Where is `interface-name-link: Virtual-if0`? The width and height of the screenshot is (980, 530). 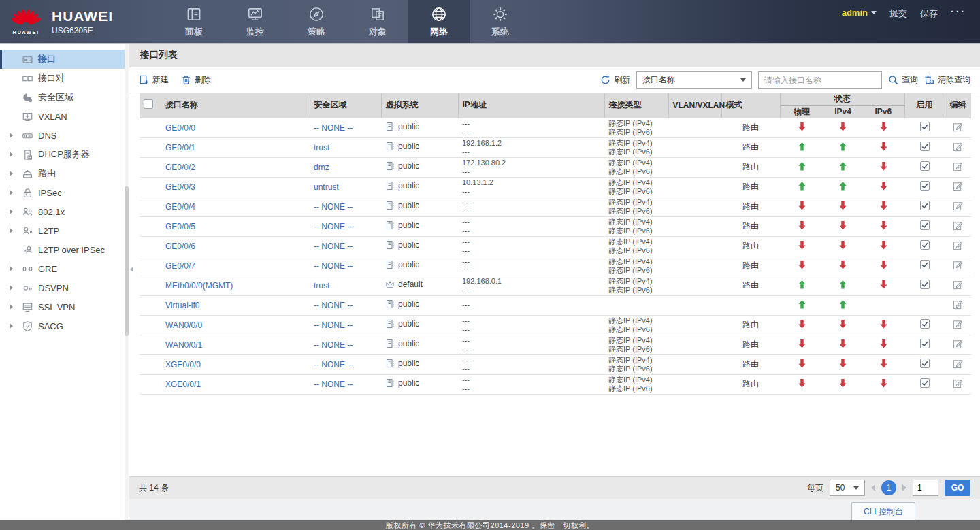
interface-name-link: Virtual-if0 is located at coordinates (182, 305).